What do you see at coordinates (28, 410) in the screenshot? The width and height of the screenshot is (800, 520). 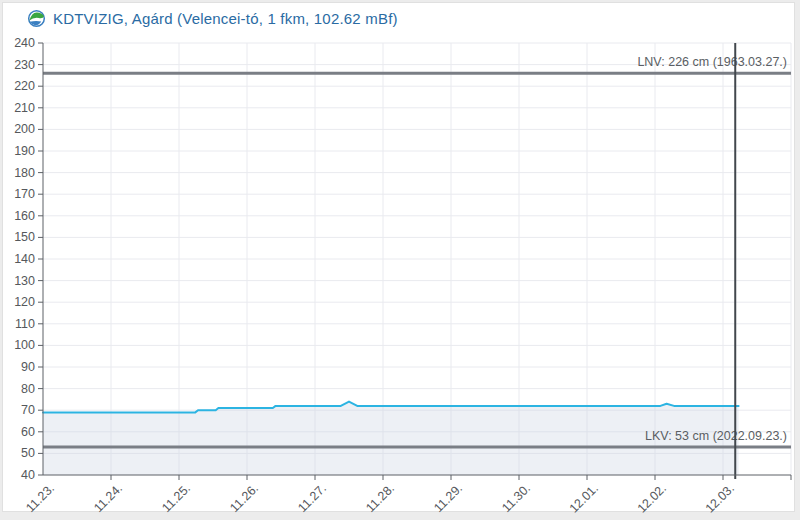 I see `y-tick-label: 70` at bounding box center [28, 410].